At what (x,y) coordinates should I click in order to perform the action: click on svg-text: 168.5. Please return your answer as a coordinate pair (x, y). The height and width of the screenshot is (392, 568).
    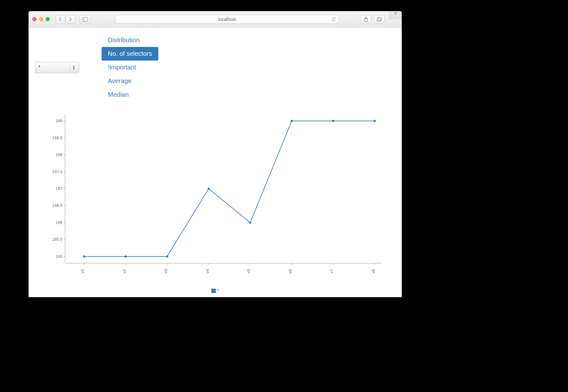
    Looking at the image, I should click on (57, 138).